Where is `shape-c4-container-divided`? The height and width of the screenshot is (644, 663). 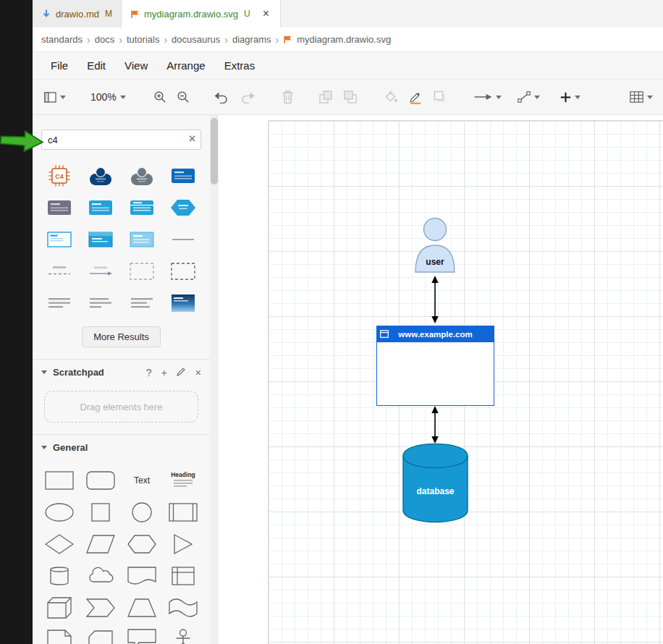
shape-c4-container-divided is located at coordinates (142, 208).